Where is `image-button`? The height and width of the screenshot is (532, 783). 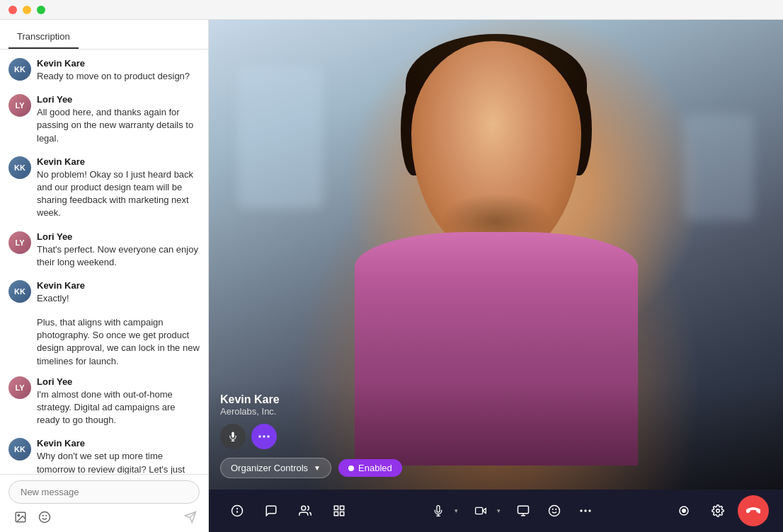 image-button is located at coordinates (21, 517).